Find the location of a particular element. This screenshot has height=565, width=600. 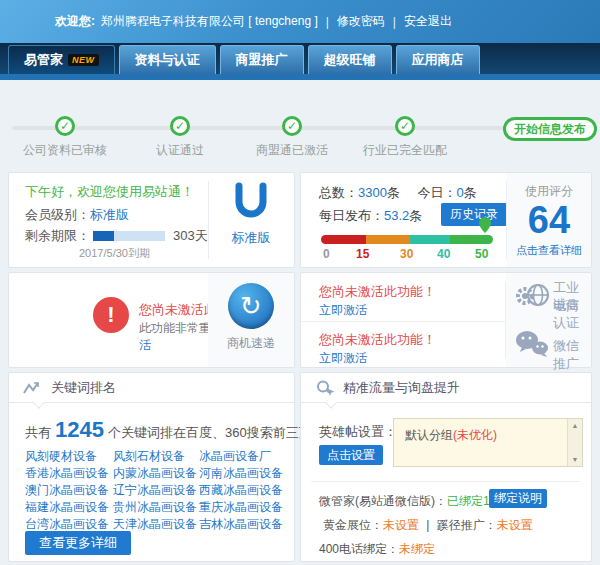

keyword-link: 台湾冰晶画设备 is located at coordinates (69, 524).